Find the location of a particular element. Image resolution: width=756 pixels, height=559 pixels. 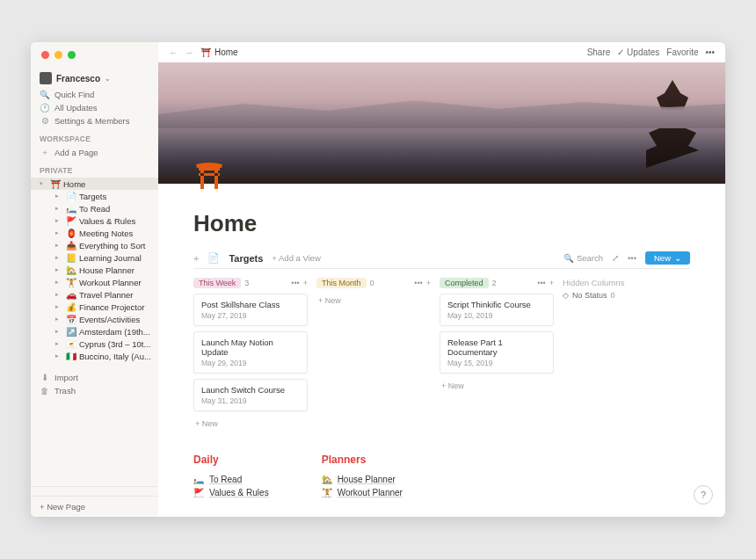

sidebar-item: ▸📅Events/Activities is located at coordinates (102, 319).